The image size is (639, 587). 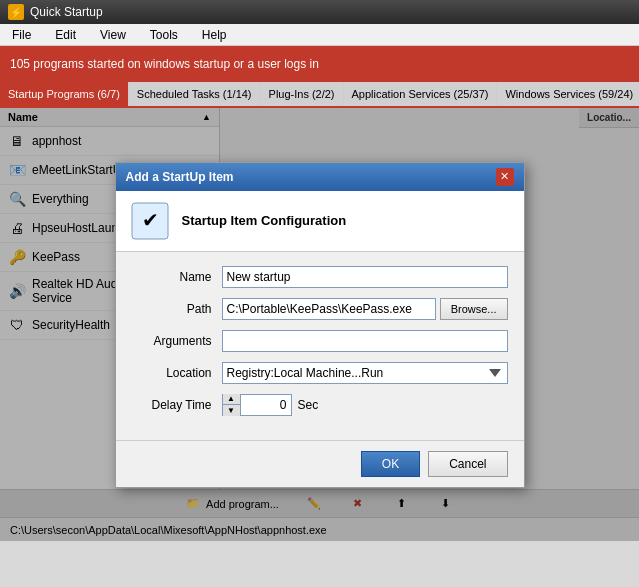 What do you see at coordinates (266, 405) in the screenshot?
I see `delay-value: 0` at bounding box center [266, 405].